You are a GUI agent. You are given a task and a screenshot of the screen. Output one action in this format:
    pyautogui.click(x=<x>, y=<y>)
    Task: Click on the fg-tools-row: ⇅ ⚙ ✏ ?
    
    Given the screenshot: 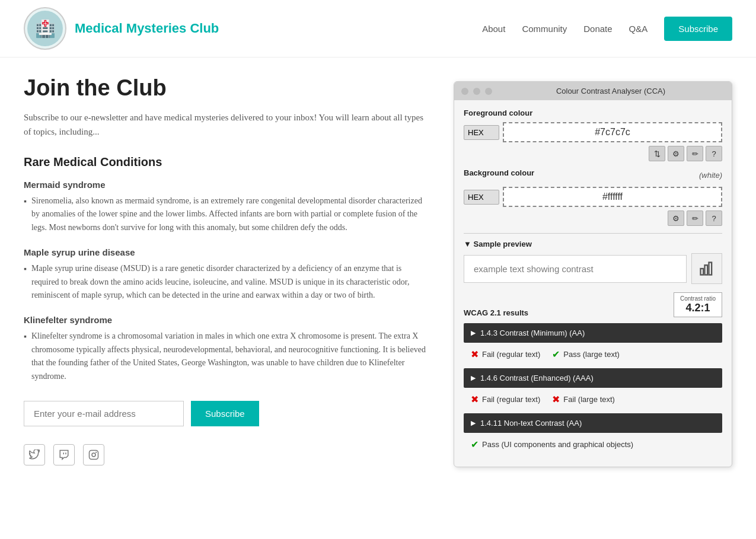 What is the action you would take?
    pyautogui.click(x=593, y=154)
    